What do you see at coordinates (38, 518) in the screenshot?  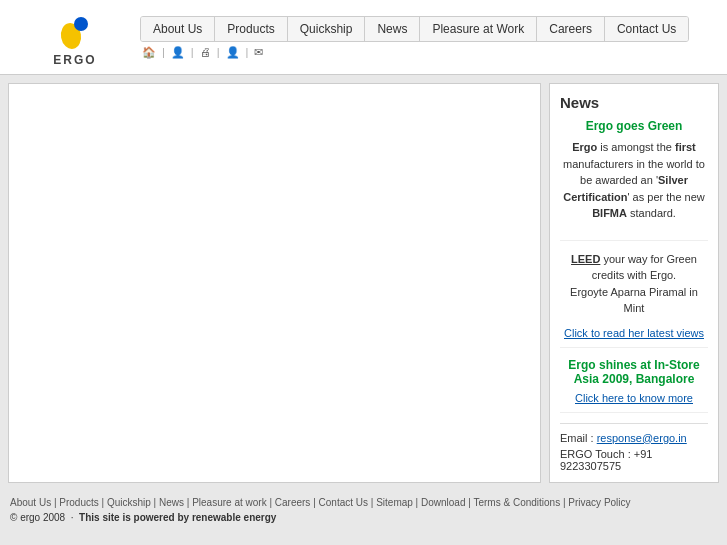 I see `copyright-text: © ergo 2008` at bounding box center [38, 518].